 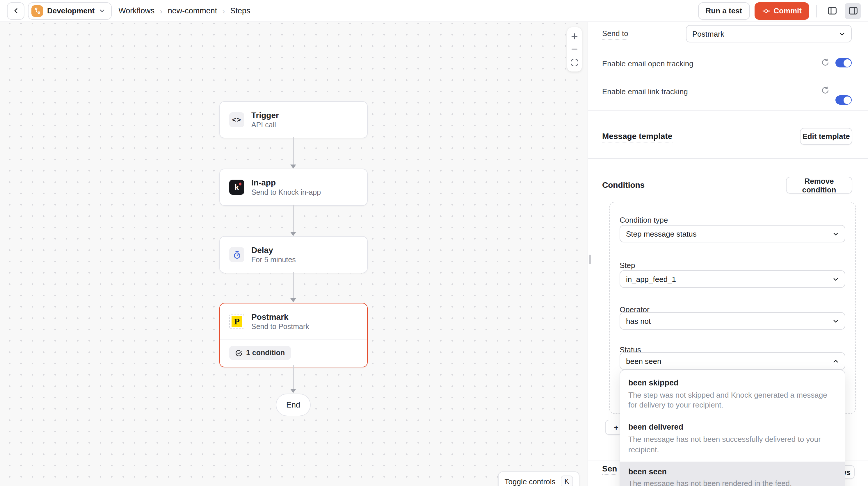 What do you see at coordinates (280, 327) in the screenshot?
I see `node-subtitle: Send to Postmark` at bounding box center [280, 327].